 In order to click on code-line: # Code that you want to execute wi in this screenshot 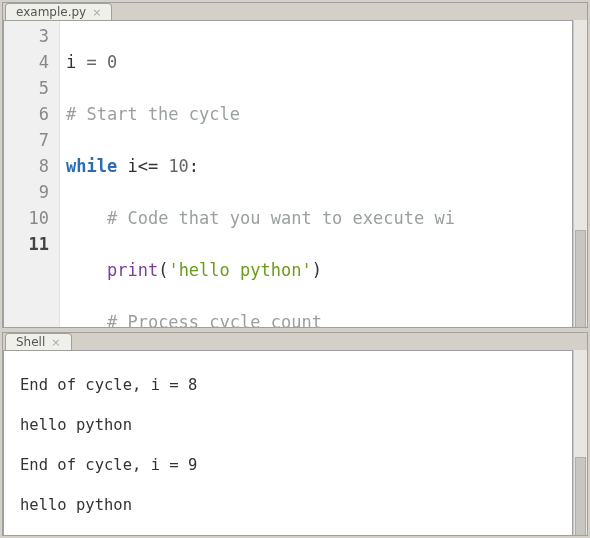, I will do `click(319, 218)`.